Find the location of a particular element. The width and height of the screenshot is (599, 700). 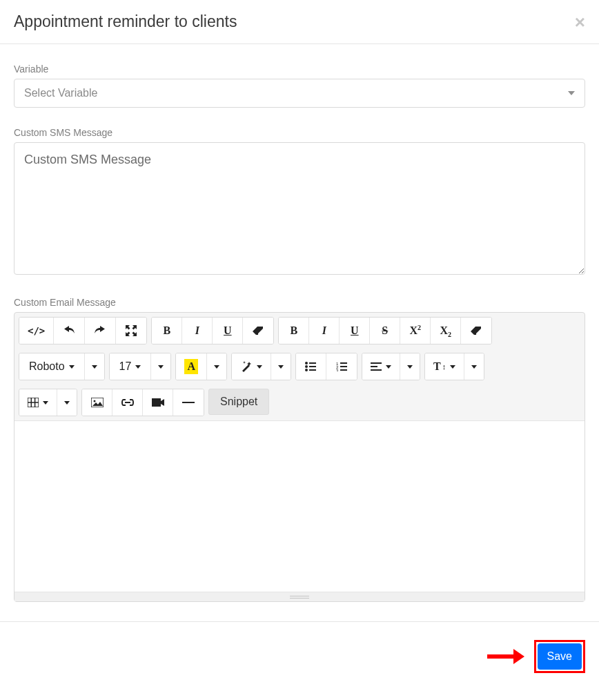

font-size-value: 17 is located at coordinates (126, 367).